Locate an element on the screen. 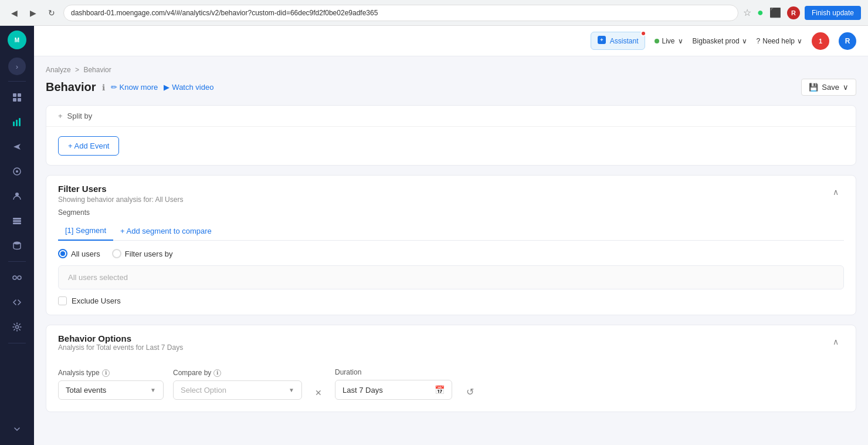  page-title-row: Behavior ℹ ✏ Know more ▶ Watch video 💾 S… is located at coordinates (451, 87).